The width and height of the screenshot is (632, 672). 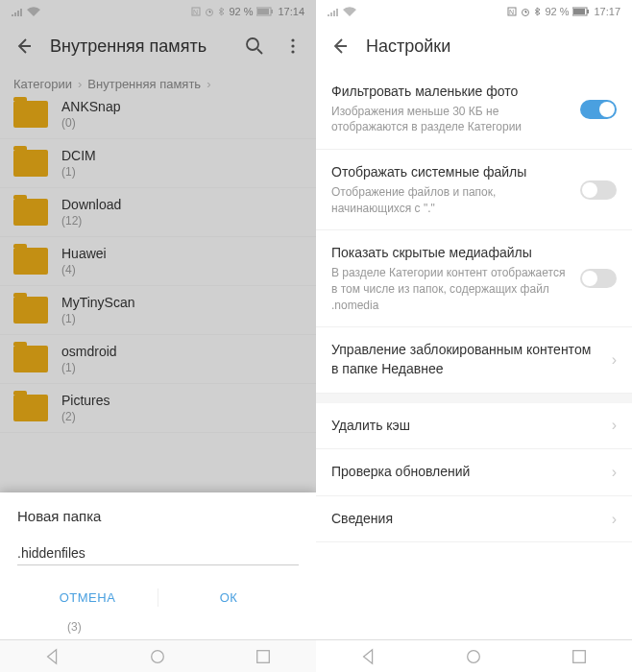 What do you see at coordinates (158, 625) in the screenshot?
I see `folder-count: (3)` at bounding box center [158, 625].